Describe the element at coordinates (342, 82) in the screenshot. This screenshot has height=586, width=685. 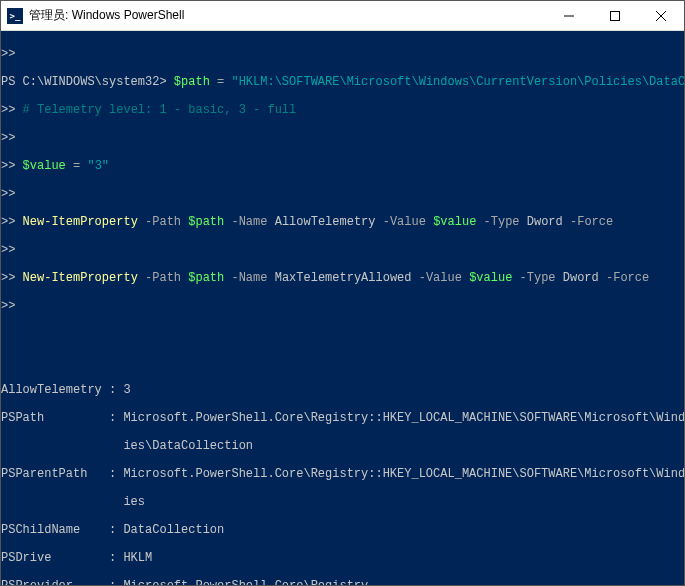
I see `command-line: PS C:\WINDOWS\system32> $path = "HKLM:\S…` at that location.